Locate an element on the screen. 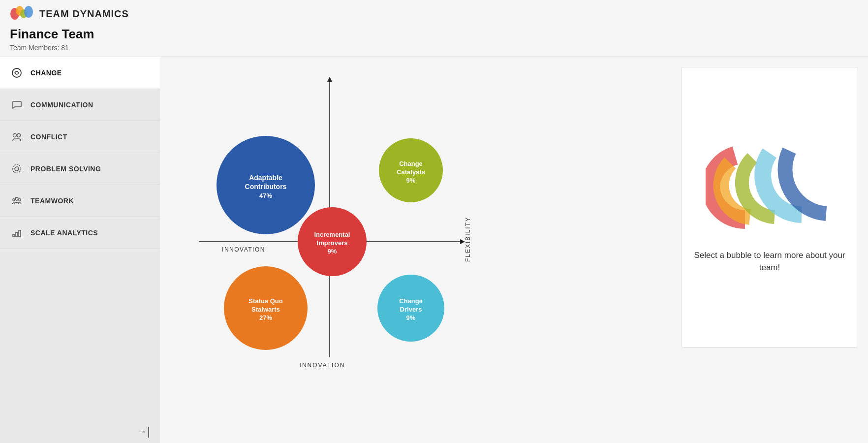 This screenshot has height=443, width=868. sidebar-item-teamwork: TEAMWORK is located at coordinates (80, 201).